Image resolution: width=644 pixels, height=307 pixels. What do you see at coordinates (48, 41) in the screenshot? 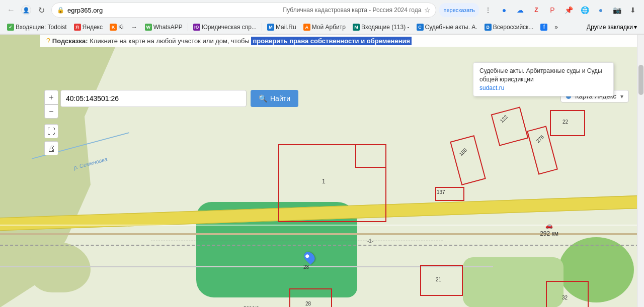
I see `hint-icon: ?` at bounding box center [48, 41].